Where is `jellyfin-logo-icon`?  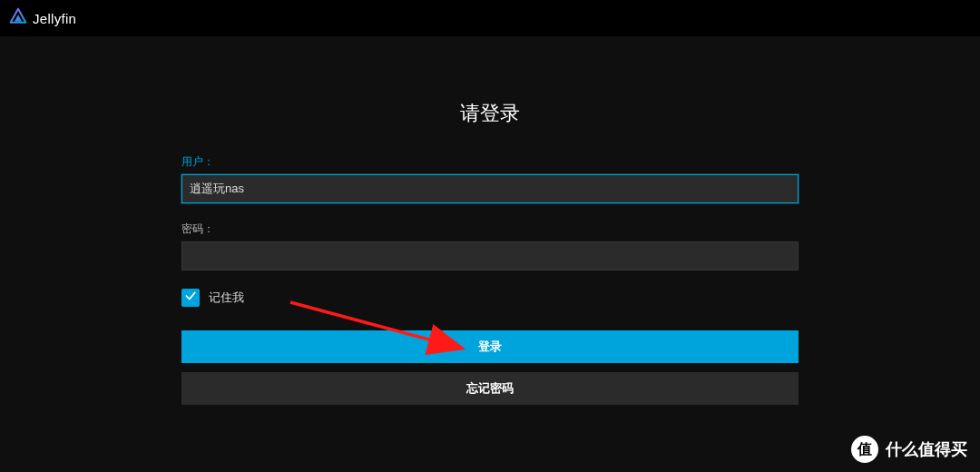 jellyfin-logo-icon is located at coordinates (18, 18).